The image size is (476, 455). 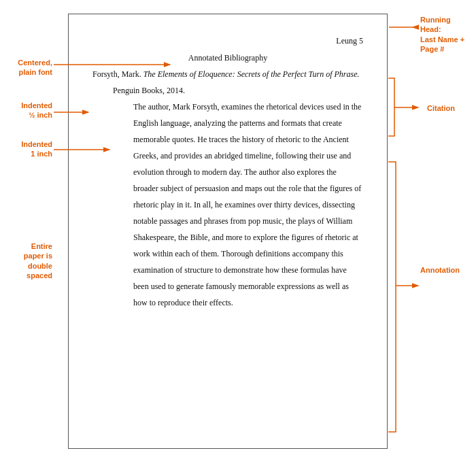 I want to click on citation-rest: Penguin Books, 2014., so click(x=149, y=90).